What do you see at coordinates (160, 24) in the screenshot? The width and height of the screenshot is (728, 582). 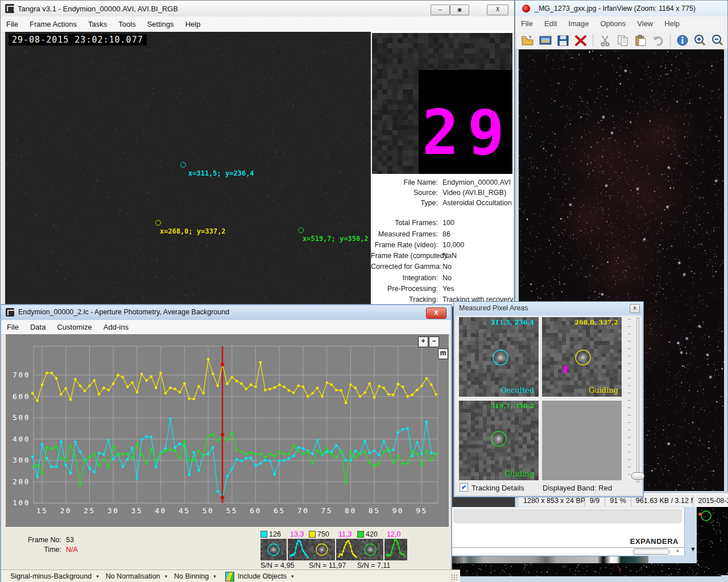 I see `menu-settings: Settings` at bounding box center [160, 24].